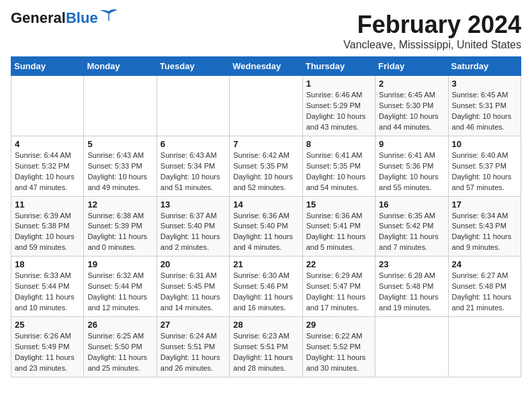 This screenshot has height=411, width=532. What do you see at coordinates (47, 232) in the screenshot?
I see `day-info: Sunrise: 6:39 AM Sunset: 5:38 PM Dayligh…` at bounding box center [47, 232].